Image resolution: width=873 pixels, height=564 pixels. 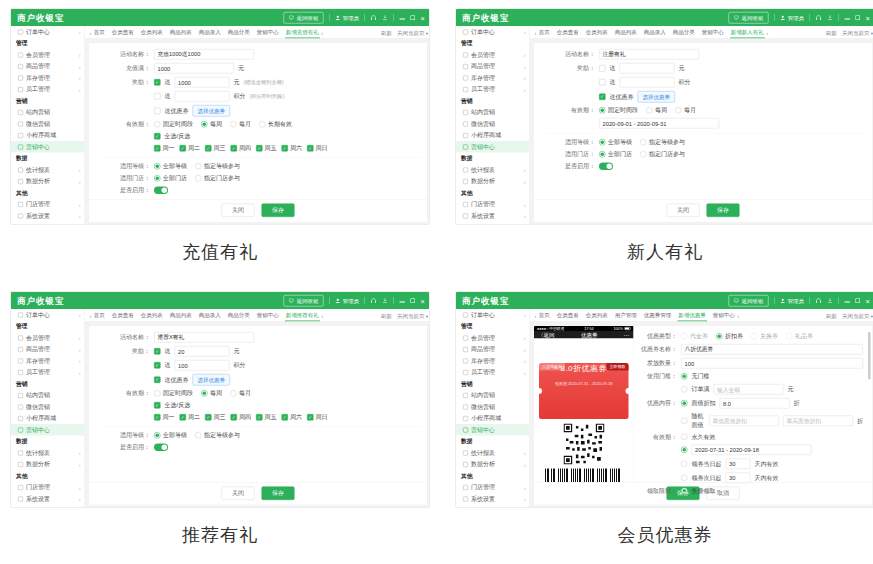 I want to click on tab: 新增充值有礼, so click(x=302, y=32).